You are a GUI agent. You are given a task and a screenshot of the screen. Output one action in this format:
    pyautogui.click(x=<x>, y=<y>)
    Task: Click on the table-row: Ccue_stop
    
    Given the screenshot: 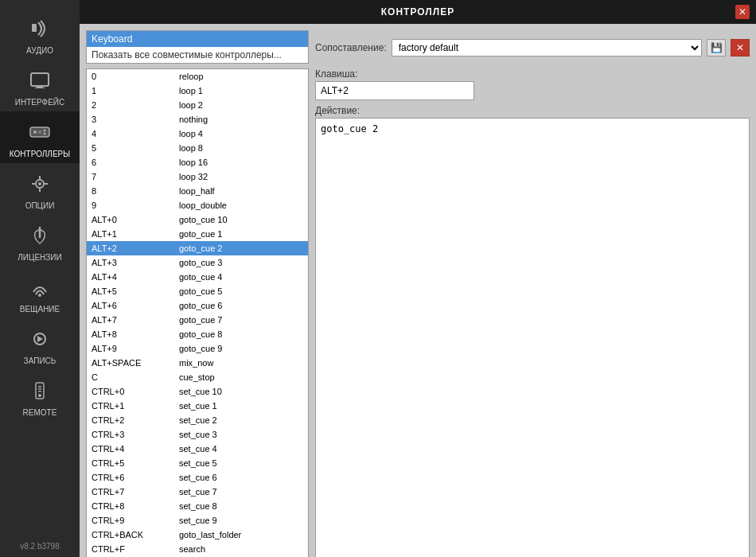 What is the action you would take?
    pyautogui.click(x=197, y=377)
    